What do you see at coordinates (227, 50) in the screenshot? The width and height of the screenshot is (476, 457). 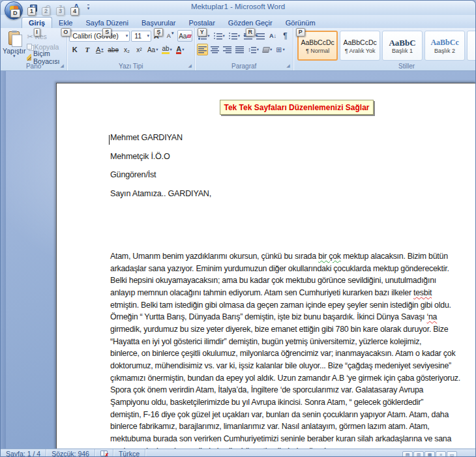 I see `align-right-button` at bounding box center [227, 50].